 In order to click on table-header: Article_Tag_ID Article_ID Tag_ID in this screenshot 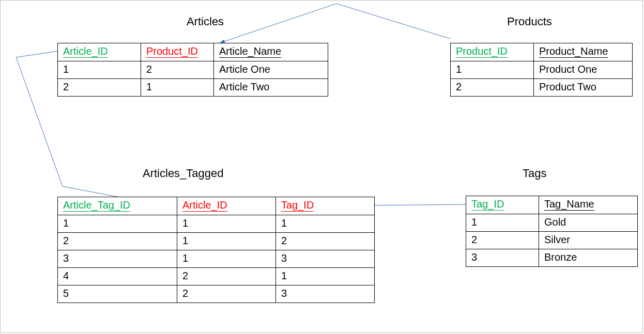, I will do `click(216, 206)`.